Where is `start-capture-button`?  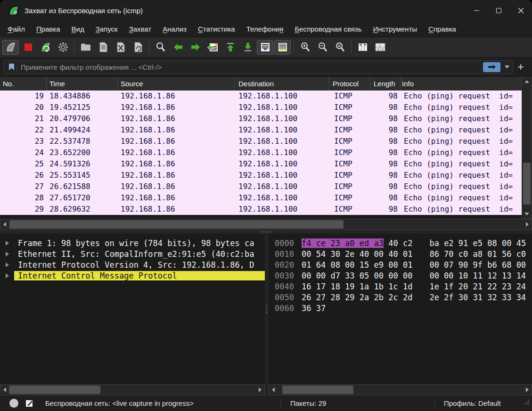
start-capture-button is located at coordinates (10, 47).